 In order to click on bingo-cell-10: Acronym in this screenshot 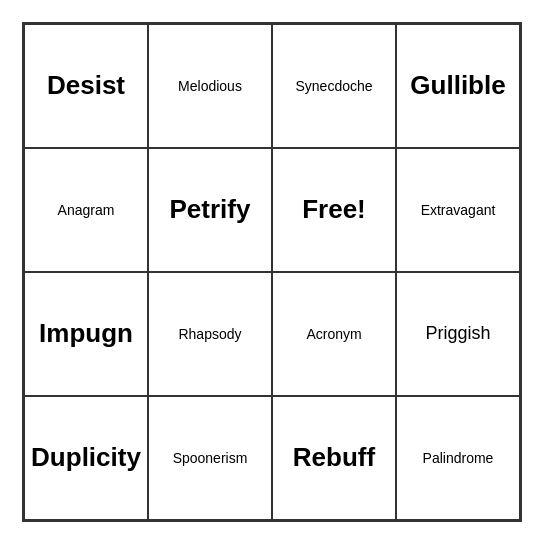, I will do `click(334, 334)`.